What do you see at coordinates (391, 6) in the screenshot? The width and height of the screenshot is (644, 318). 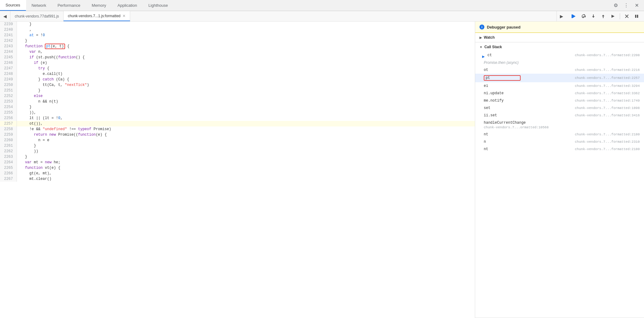 I see `tab-bar-spacer` at bounding box center [391, 6].